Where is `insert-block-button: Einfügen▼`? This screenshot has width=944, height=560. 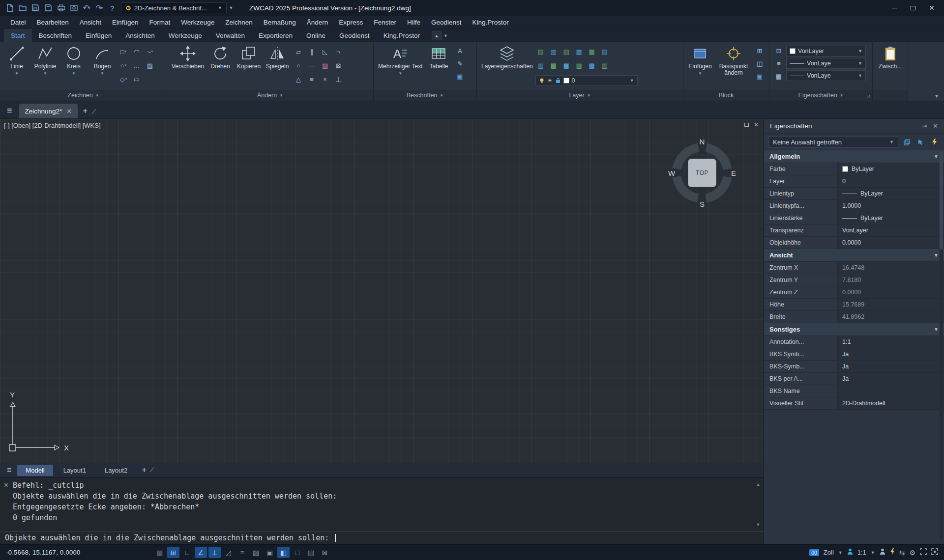
insert-block-button: Einfügen▼ is located at coordinates (700, 67).